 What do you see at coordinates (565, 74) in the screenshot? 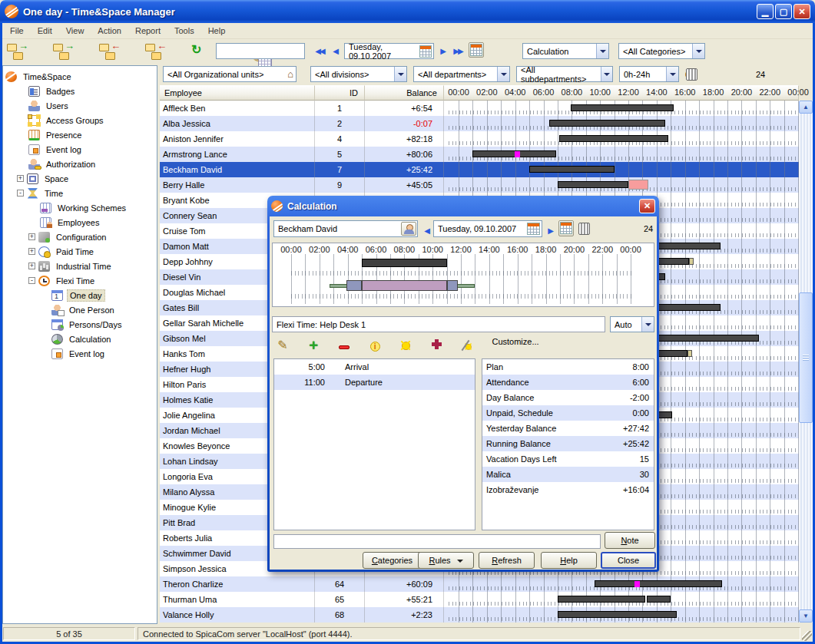
I see `subdepartments-select: <All subdepartments>` at bounding box center [565, 74].